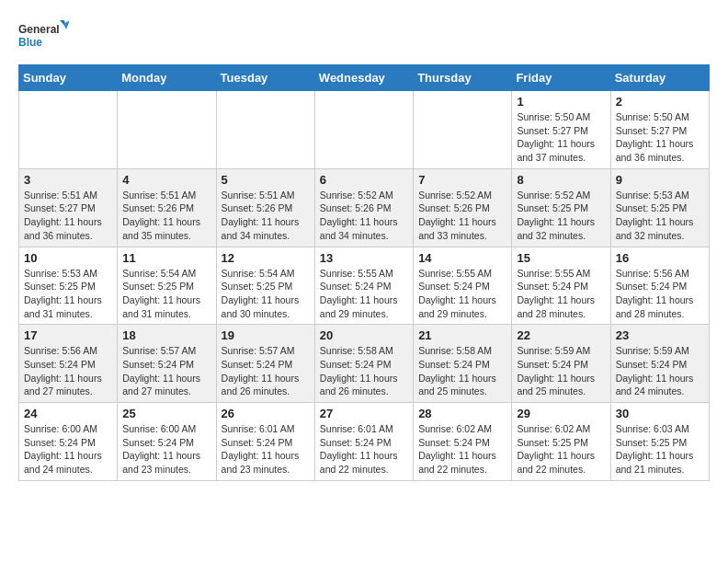 This screenshot has height=563, width=728. What do you see at coordinates (266, 414) in the screenshot?
I see `day-number: 26` at bounding box center [266, 414].